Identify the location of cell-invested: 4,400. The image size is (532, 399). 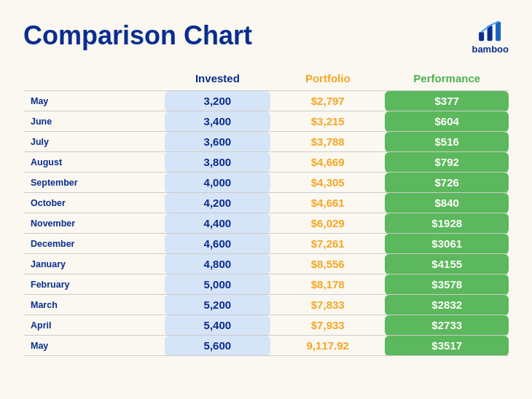
(217, 224).